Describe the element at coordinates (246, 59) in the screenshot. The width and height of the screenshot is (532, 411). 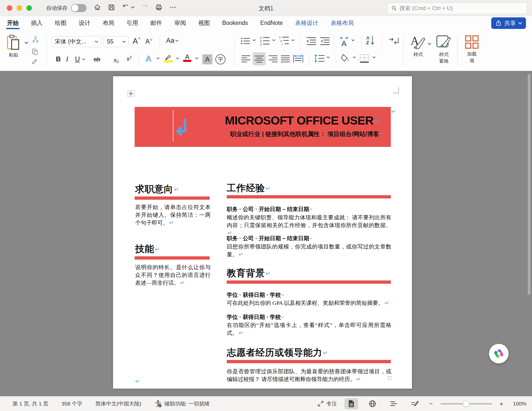
I see `align-left-button` at that location.